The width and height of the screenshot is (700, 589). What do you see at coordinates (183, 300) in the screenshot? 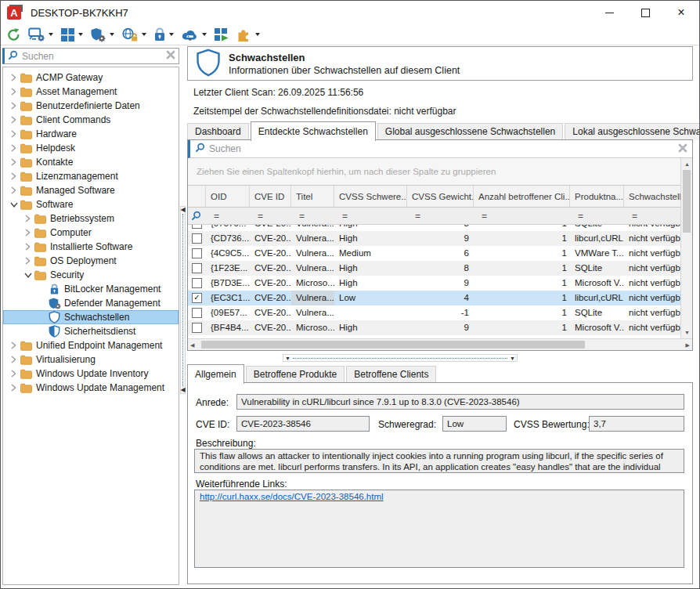
I see `sidebar-splitter: ◀ ◀` at bounding box center [183, 300].